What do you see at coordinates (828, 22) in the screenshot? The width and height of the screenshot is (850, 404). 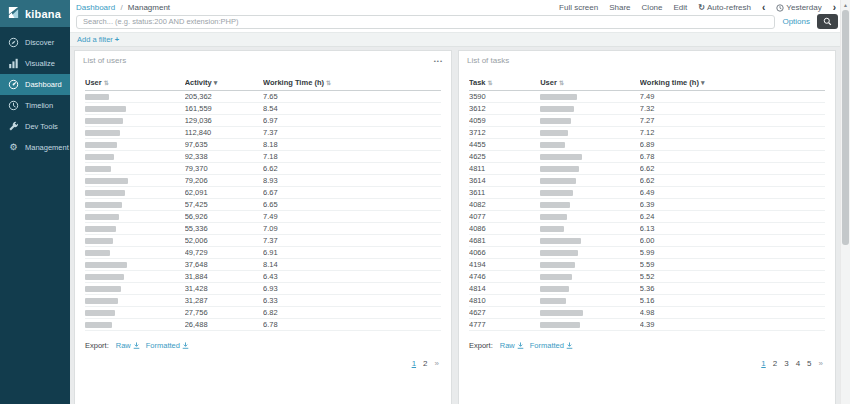 I see `search-button` at bounding box center [828, 22].